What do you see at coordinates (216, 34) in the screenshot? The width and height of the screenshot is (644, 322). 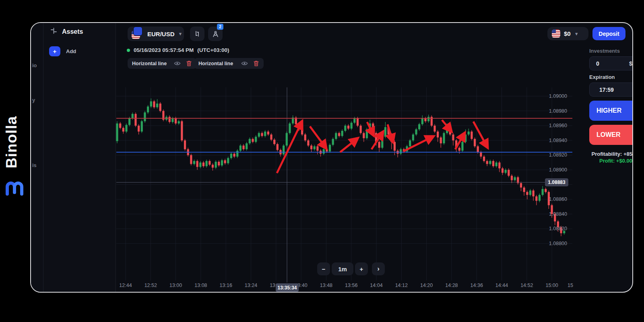 I see `drawing-tools-icon` at bounding box center [216, 34].